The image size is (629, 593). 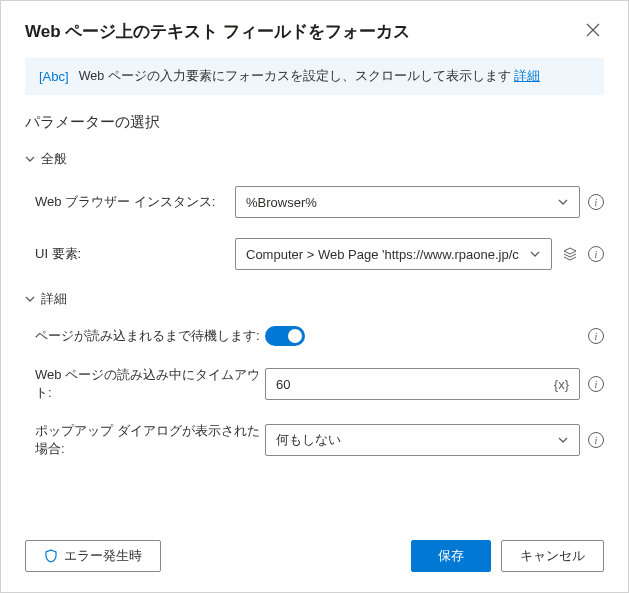 I want to click on ui-element-picker-button, so click(x=570, y=254).